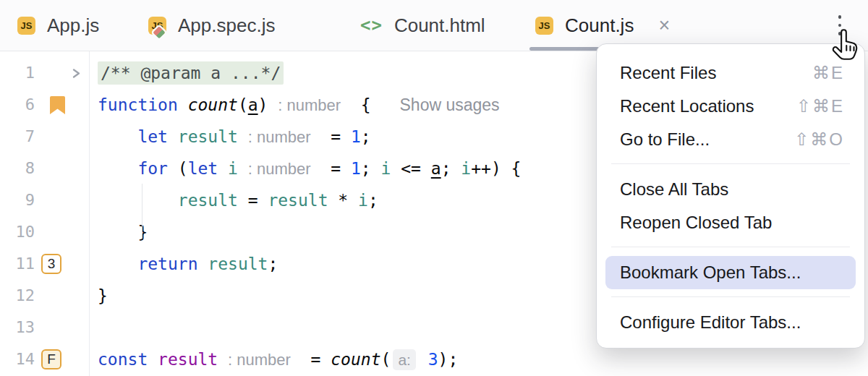 This screenshot has width=868, height=376. I want to click on menu-item-configure-editor-tabs: Configure Editor Tabs..., so click(731, 322).